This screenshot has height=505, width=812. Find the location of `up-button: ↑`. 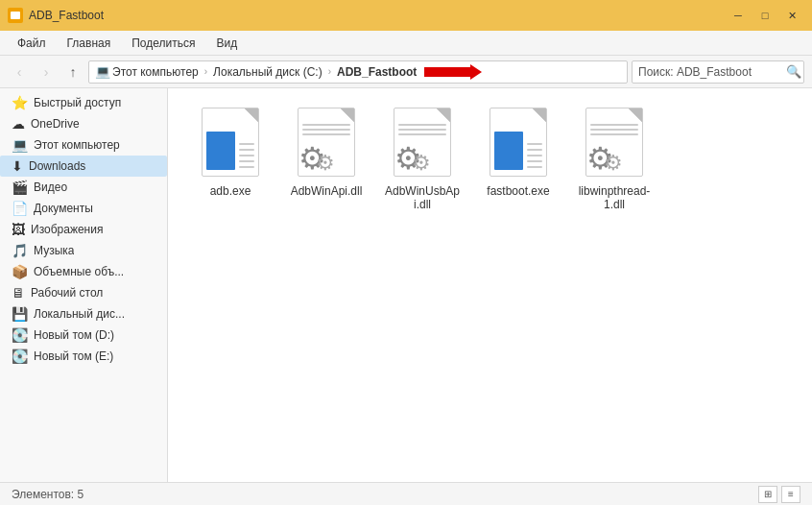

up-button: ↑ is located at coordinates (73, 72).